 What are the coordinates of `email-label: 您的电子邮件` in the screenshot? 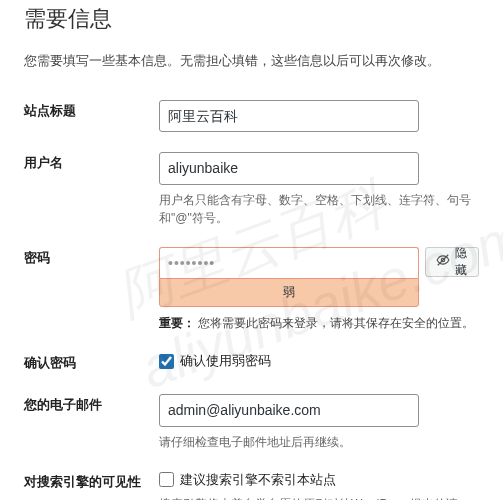 It's located at (92, 422).